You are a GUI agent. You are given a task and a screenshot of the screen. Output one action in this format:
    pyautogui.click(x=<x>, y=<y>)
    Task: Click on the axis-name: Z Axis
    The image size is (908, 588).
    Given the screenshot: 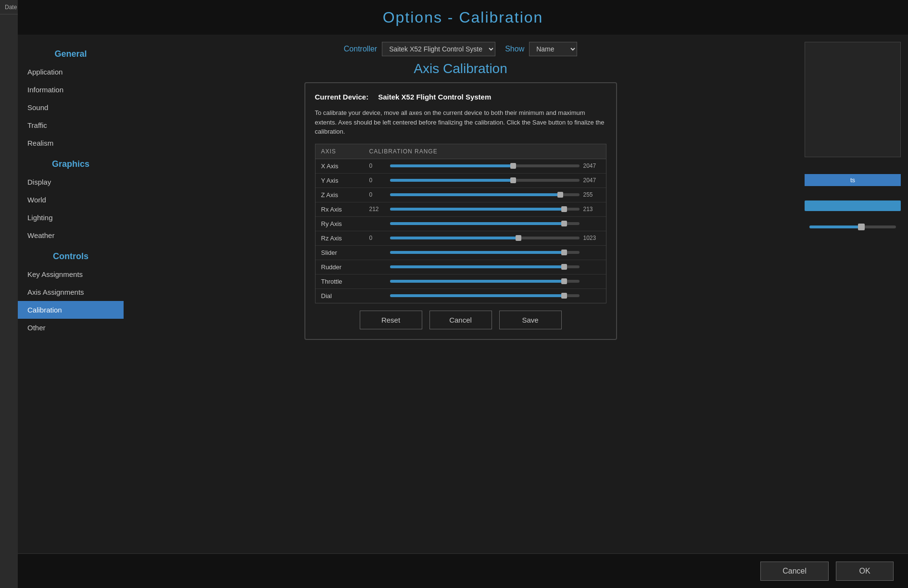 What is the action you would take?
    pyautogui.click(x=340, y=195)
    